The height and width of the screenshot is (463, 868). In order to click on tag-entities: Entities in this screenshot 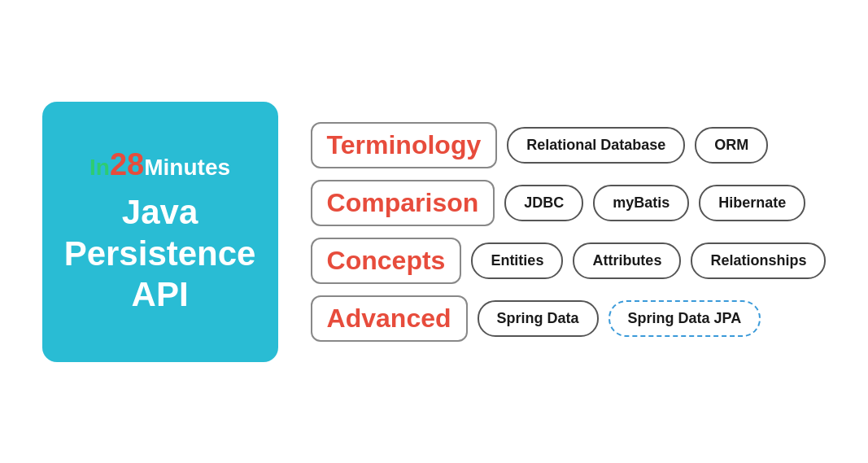, I will do `click(517, 260)`.